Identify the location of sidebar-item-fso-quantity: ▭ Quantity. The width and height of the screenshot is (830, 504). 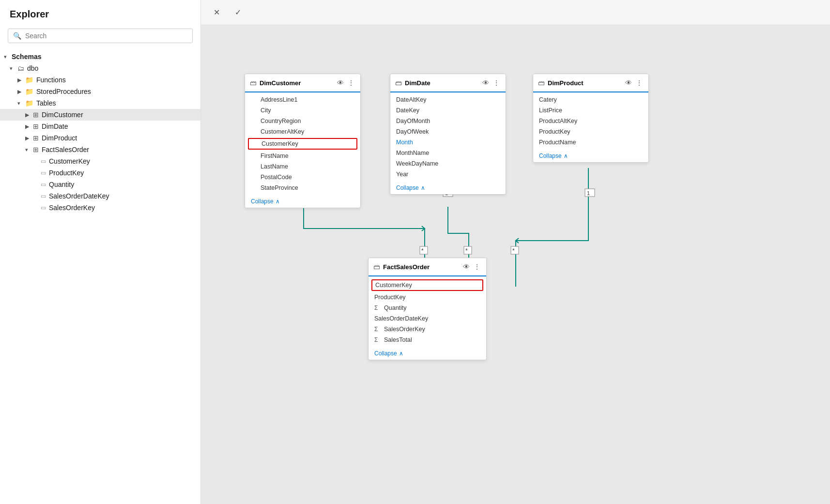
(100, 184).